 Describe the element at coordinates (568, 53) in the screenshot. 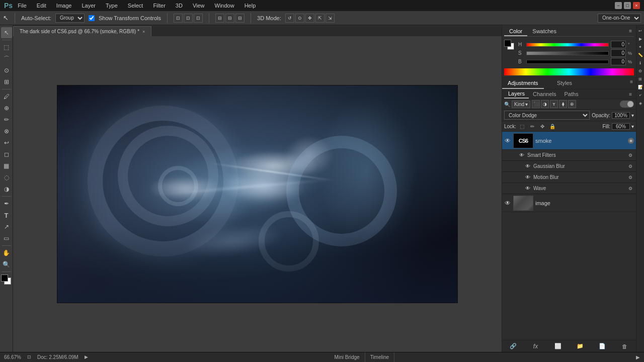

I see `s-slider` at that location.